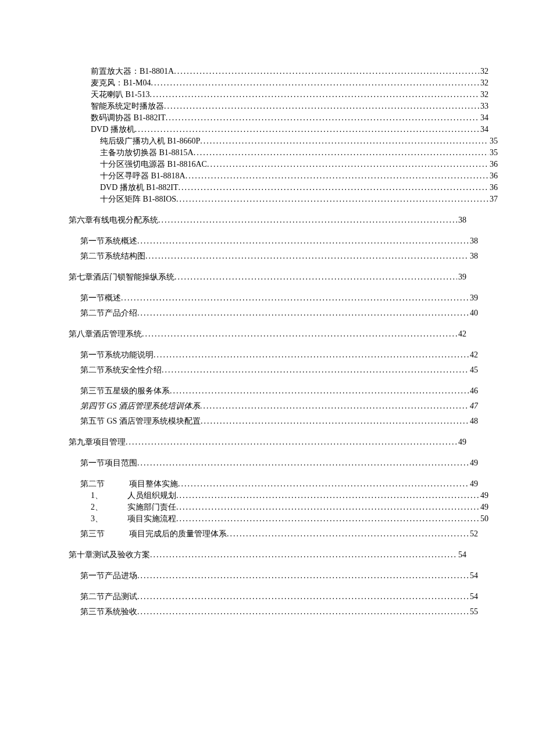 The width and height of the screenshot is (535, 756). Describe the element at coordinates (279, 313) in the screenshot. I see `toc-entry: 第二节产品介绍 40` at that location.